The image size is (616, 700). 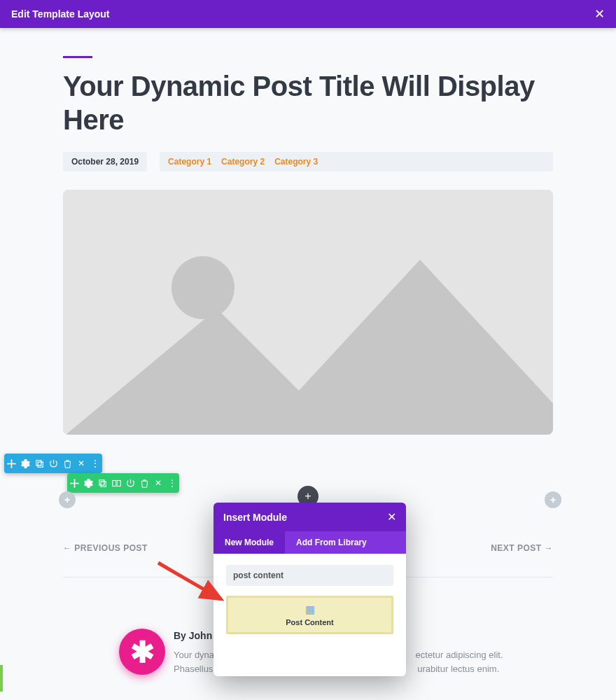 What do you see at coordinates (308, 103) in the screenshot?
I see `post-title: Your Dynamic Post Title Will Display Her…` at bounding box center [308, 103].